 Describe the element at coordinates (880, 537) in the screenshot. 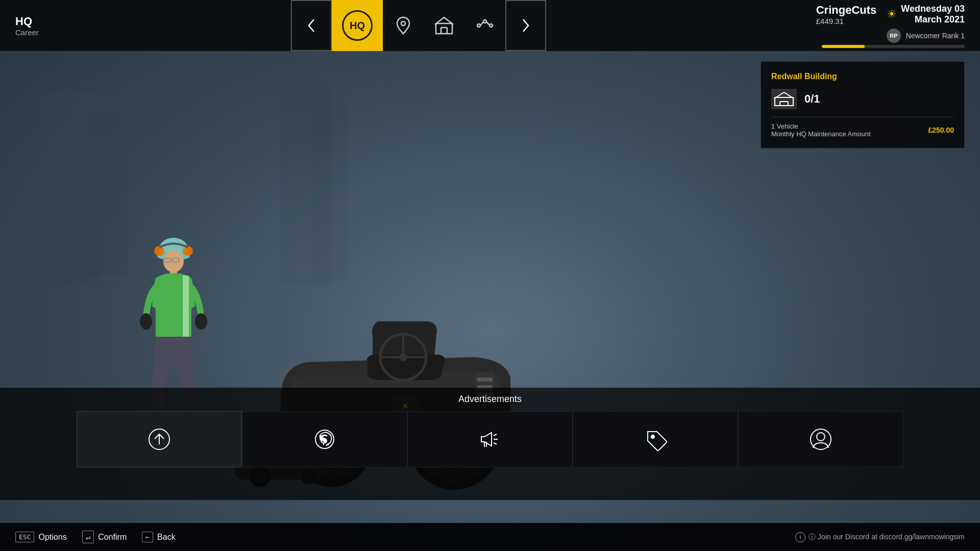

I see `discord-info: i ⓘ Join our Discord at discord.gg/lawnm…` at that location.